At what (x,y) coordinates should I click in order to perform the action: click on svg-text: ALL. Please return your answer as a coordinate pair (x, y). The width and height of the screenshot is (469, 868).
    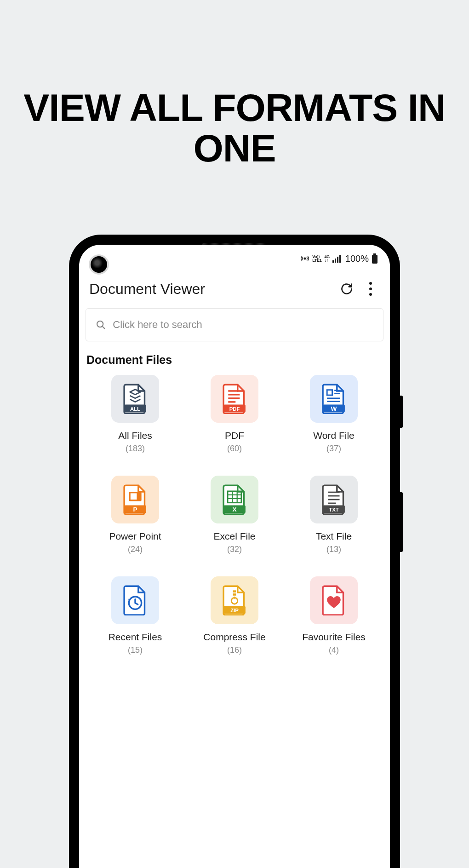
    Looking at the image, I should click on (135, 409).